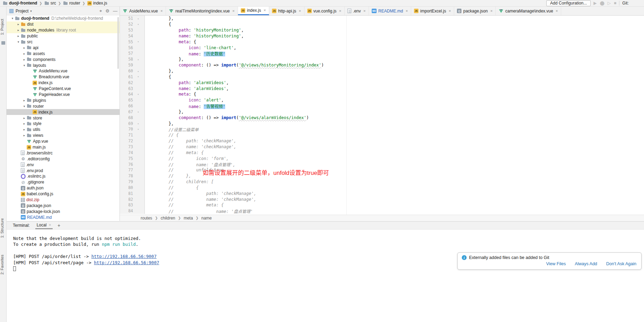 Image resolution: width=644 pixels, height=322 pixels. I want to click on code-line-51: 51▴ },, so click(382, 19).